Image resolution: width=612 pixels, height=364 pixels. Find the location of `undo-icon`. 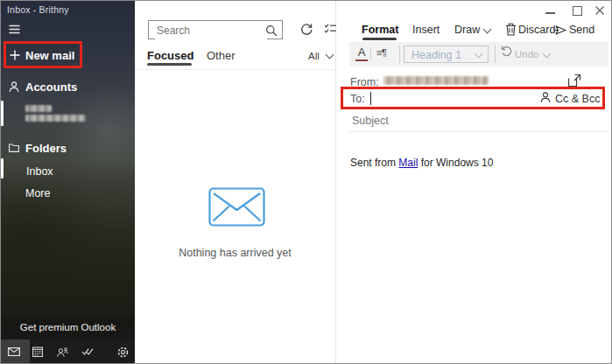

undo-icon is located at coordinates (506, 51).